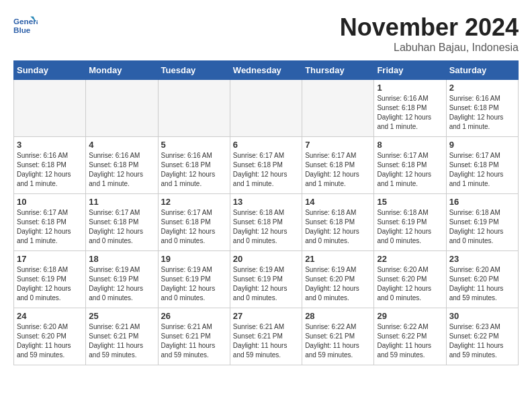 The width and height of the screenshot is (532, 411). Describe the element at coordinates (50, 279) in the screenshot. I see `calendar-cell: 17Sunrise: 6:18 AM Sunset: 6:19 PM Dayli…` at that location.